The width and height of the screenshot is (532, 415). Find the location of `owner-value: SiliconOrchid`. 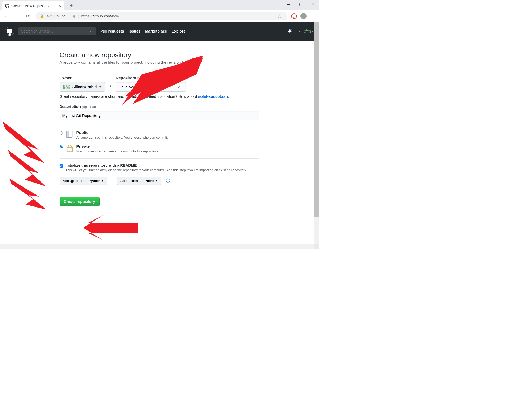

owner-value: SiliconOrchid is located at coordinates (85, 87).